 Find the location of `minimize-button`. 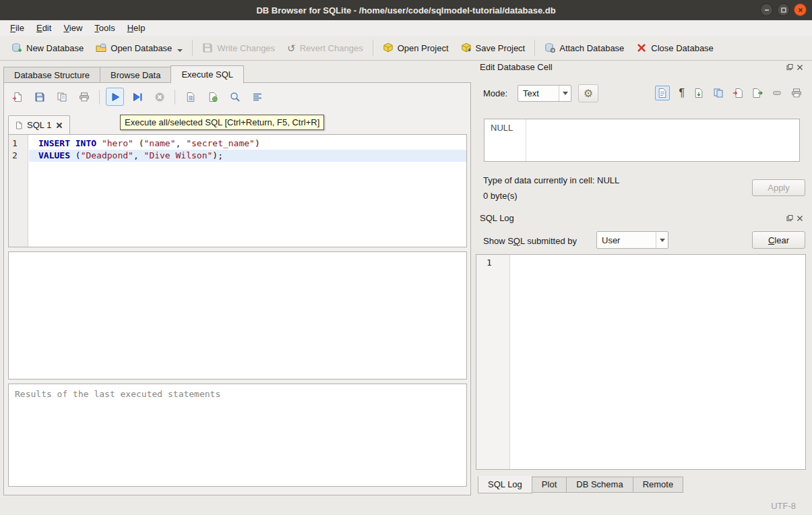

minimize-button is located at coordinates (767, 9).